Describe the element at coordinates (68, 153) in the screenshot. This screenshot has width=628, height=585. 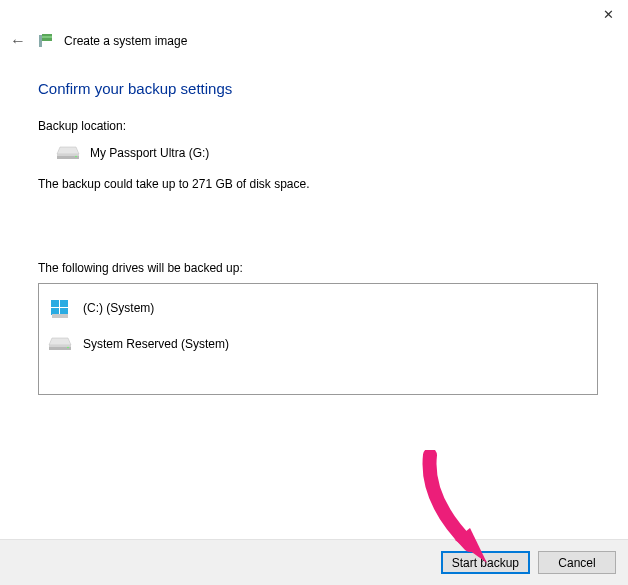
I see `external-drive-icon` at that location.